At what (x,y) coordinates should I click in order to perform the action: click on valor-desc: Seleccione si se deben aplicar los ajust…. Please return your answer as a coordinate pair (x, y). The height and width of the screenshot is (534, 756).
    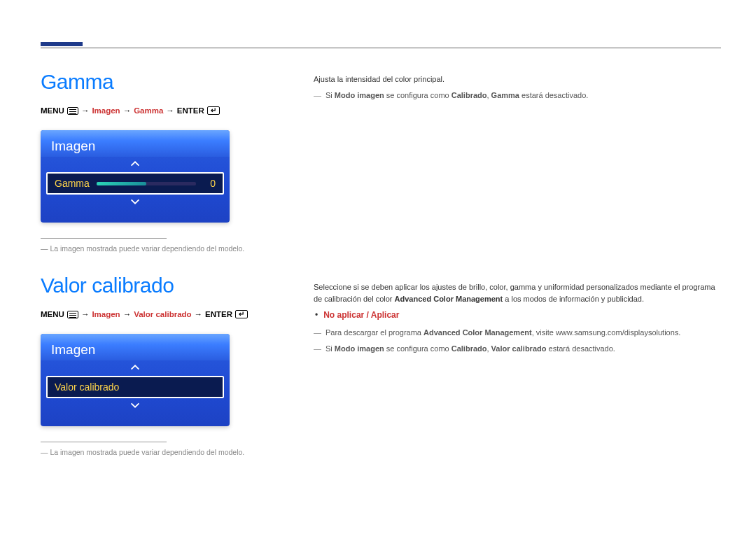
    Looking at the image, I should click on (517, 293).